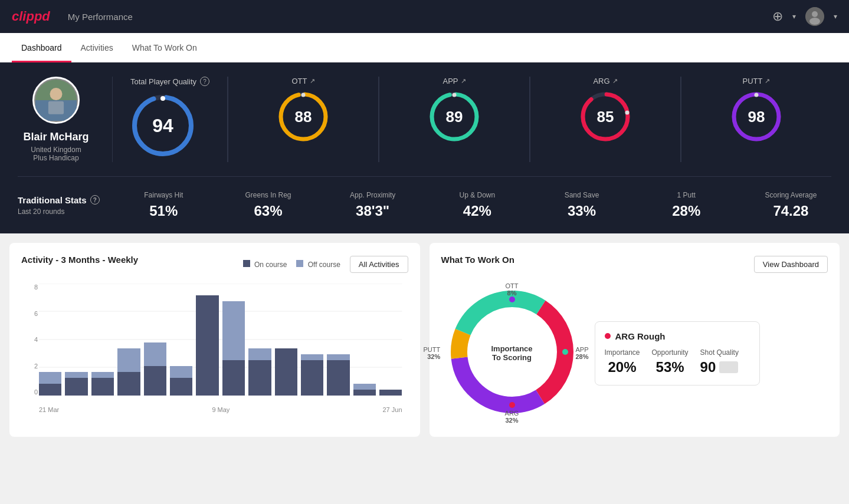 The height and width of the screenshot is (504, 849). What do you see at coordinates (635, 353) in the screenshot?
I see `wtwon-body: Importance To Scoring OTT 8% APP 28% ARG…` at bounding box center [635, 353].